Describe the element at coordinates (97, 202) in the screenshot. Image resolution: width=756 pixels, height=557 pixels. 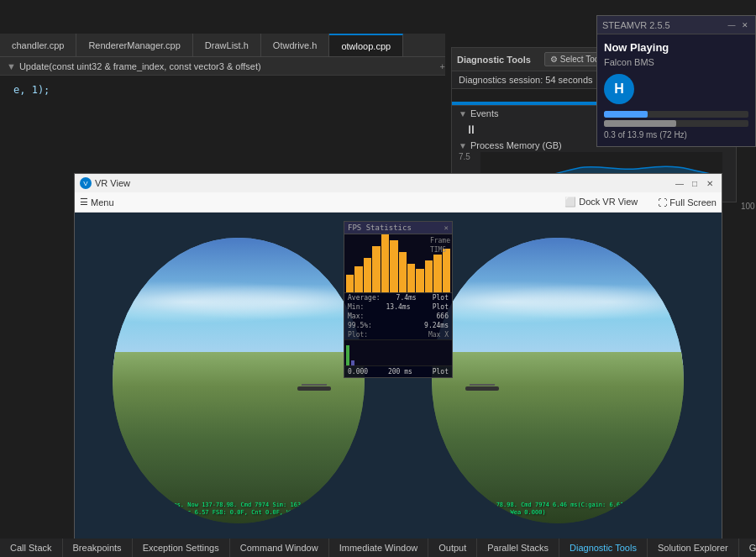
I see `vr-menu-button: ☰ ☰ Menu Menu` at that location.